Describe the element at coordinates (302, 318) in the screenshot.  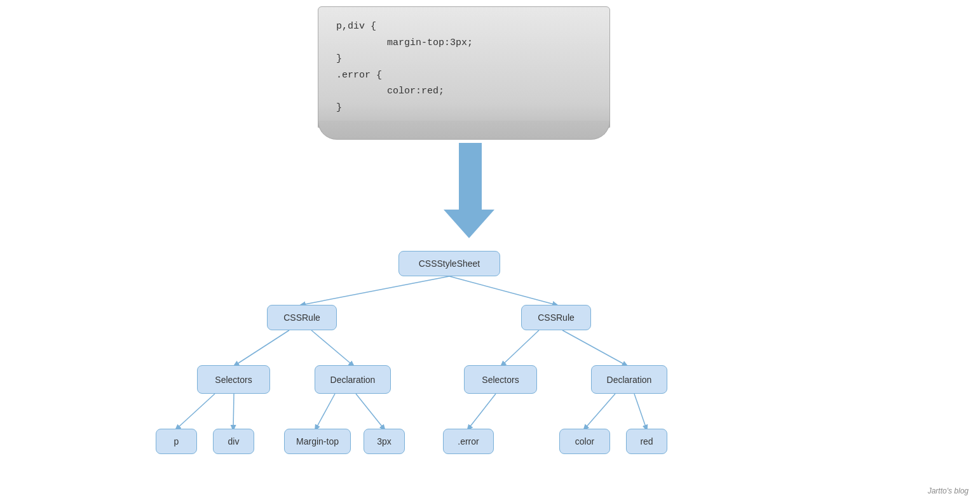
I see `node-rule-1: CSSRule` at that location.